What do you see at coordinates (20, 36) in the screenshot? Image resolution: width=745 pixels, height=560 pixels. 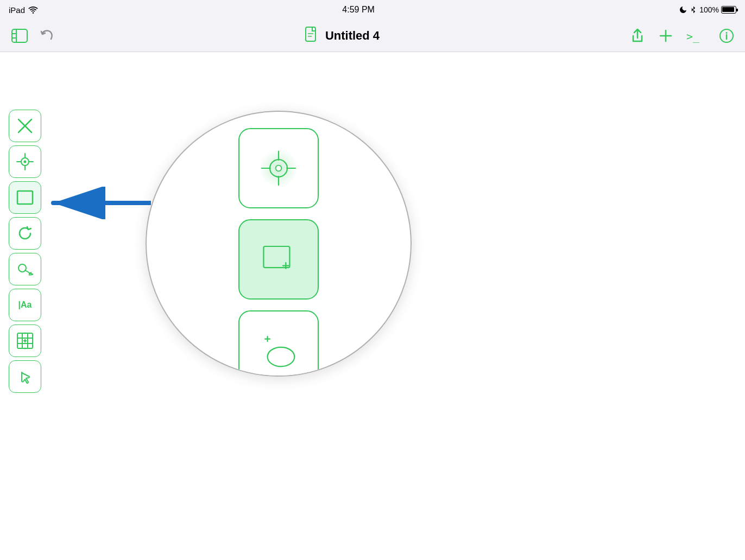 I see `sidebar-toggle-icon` at bounding box center [20, 36].